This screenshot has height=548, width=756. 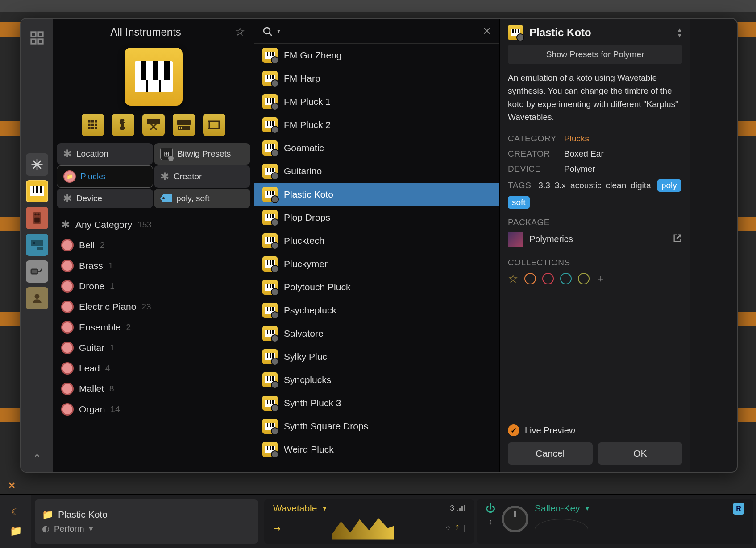 I want to click on filter-creator: ✱Creator, so click(x=202, y=177).